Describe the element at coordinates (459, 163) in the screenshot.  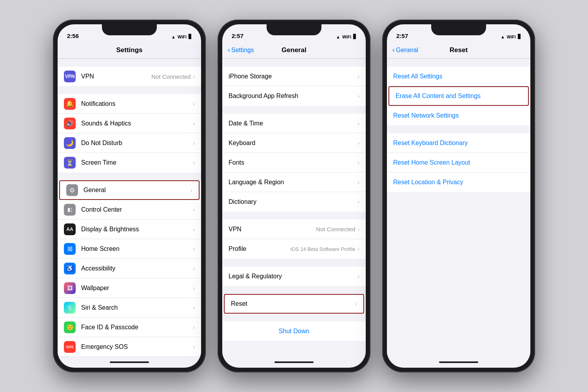
I see `reset-row-homescreen-layout: Reset Home Screen Layout` at that location.